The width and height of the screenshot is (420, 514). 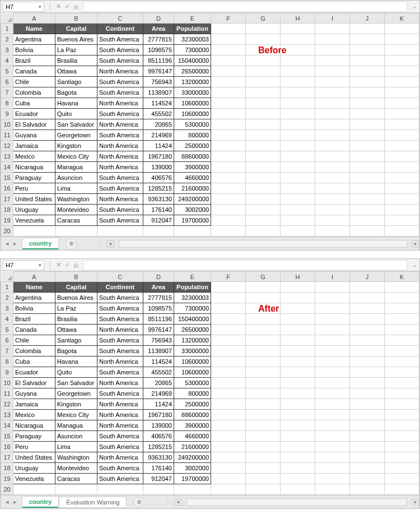 What do you see at coordinates (193, 72) in the screenshot?
I see `cell-population: 26500000` at bounding box center [193, 72].